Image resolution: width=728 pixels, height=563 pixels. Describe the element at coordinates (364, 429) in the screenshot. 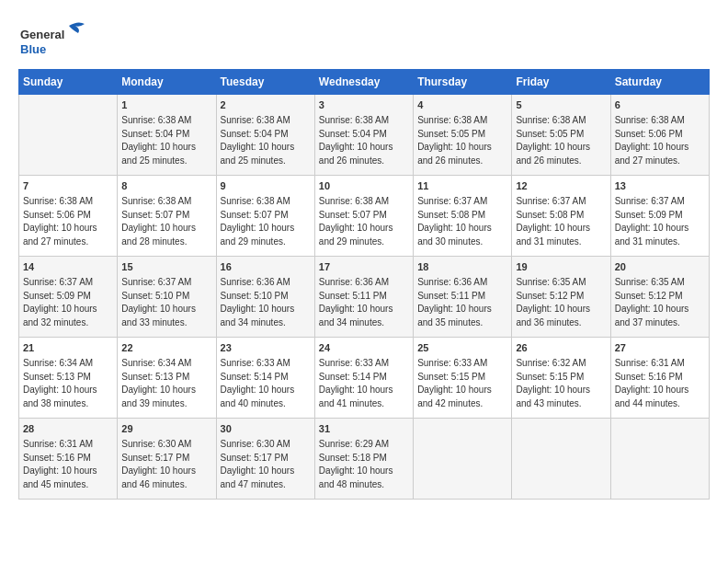

I see `day-number: 31` at that location.